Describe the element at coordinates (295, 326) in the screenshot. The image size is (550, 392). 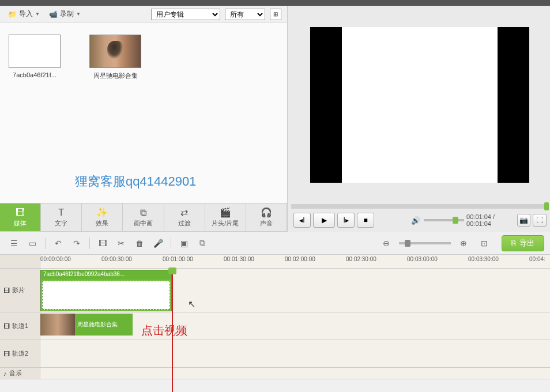
I see `track-content: 周星驰电影合集` at that location.